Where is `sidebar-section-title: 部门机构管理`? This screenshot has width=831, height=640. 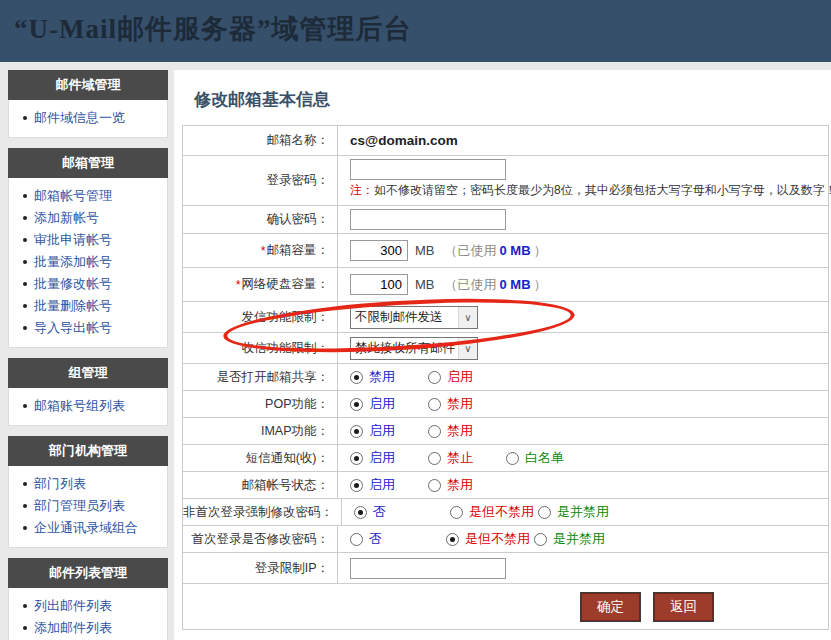
sidebar-section-title: 部门机构管理 is located at coordinates (88, 451).